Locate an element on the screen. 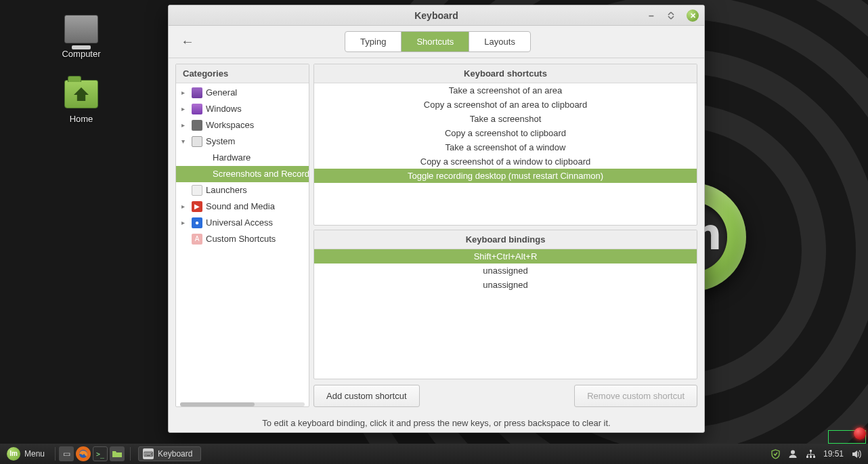 This screenshot has height=464, width=868. category-windows: ▸ Windows is located at coordinates (242, 109).